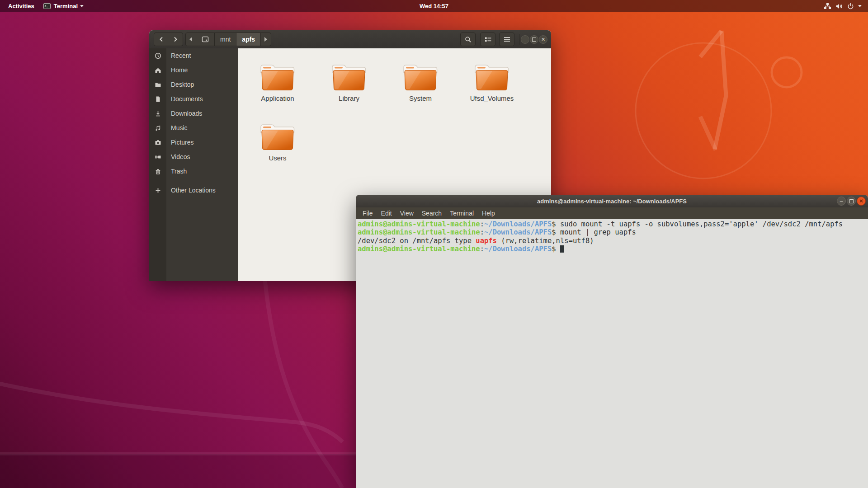  What do you see at coordinates (612, 202) in the screenshot?
I see `window-title: admins@admins-virtual-machine: ~/Downloa…` at bounding box center [612, 202].